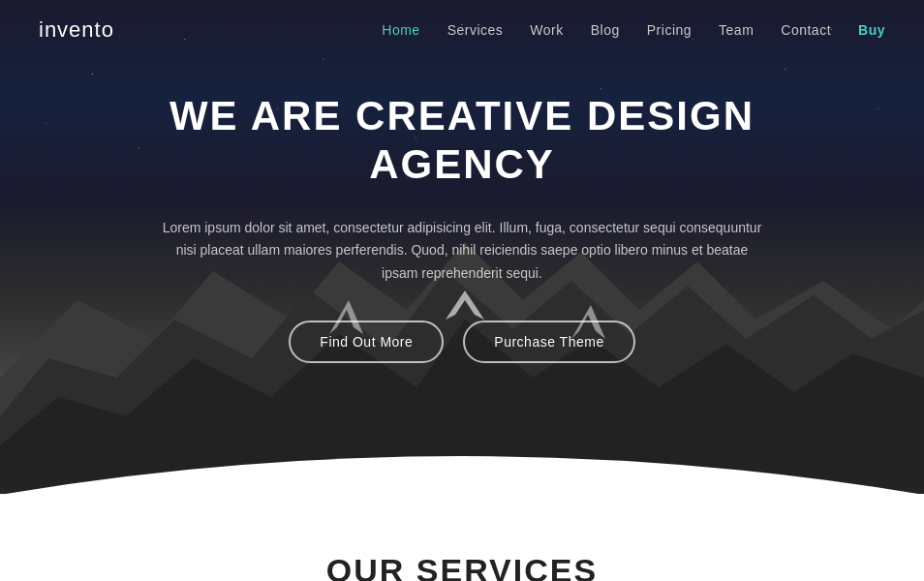 This screenshot has width=924, height=581. I want to click on nav-link-work: Work, so click(546, 30).